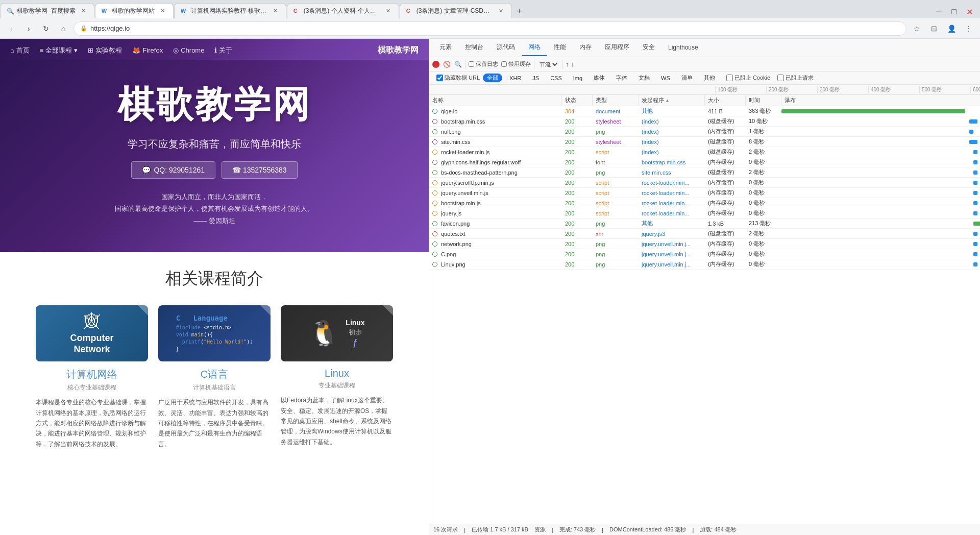 This screenshot has height=535, width=980. What do you see at coordinates (148, 50) in the screenshot?
I see `nav-firefox: 🦊 Firefox` at bounding box center [148, 50].